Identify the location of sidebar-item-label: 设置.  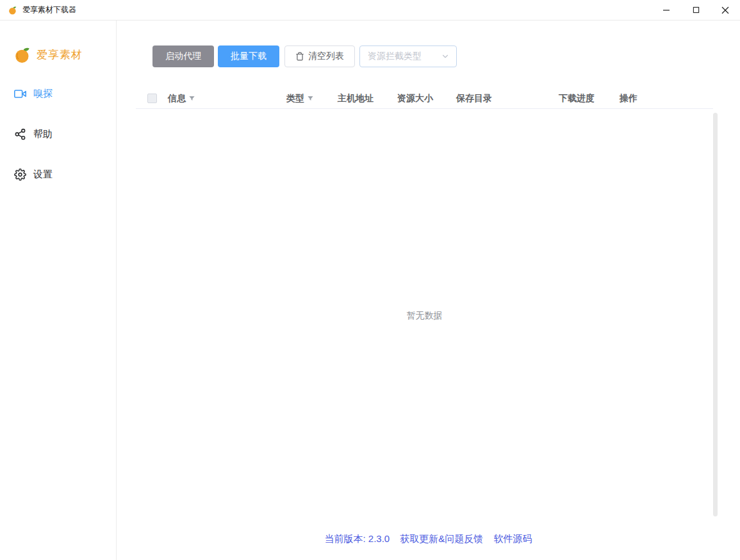
(43, 174).